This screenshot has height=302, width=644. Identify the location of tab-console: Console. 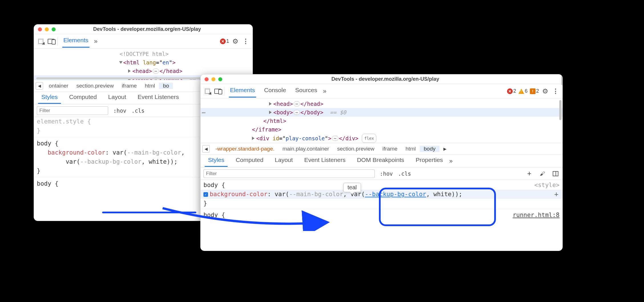
(275, 91).